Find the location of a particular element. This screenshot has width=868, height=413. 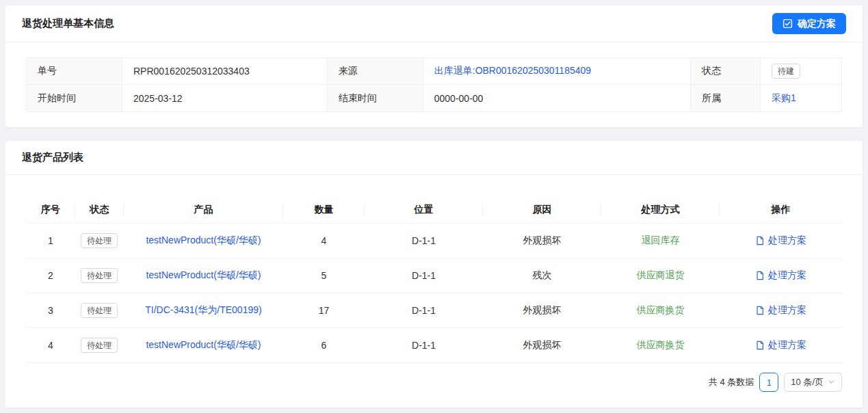

table-row: 3 待处理 TI/DC-3431(华为/TE00199) 17 D-1-1 外观… is located at coordinates (434, 310).